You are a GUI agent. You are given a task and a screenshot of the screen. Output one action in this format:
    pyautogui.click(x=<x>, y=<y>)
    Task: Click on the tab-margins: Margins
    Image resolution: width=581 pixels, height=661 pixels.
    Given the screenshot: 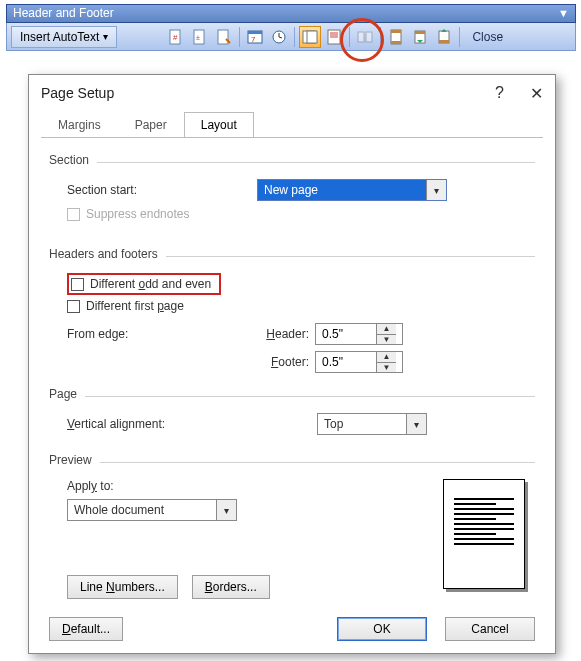 What is the action you would take?
    pyautogui.click(x=80, y=125)
    